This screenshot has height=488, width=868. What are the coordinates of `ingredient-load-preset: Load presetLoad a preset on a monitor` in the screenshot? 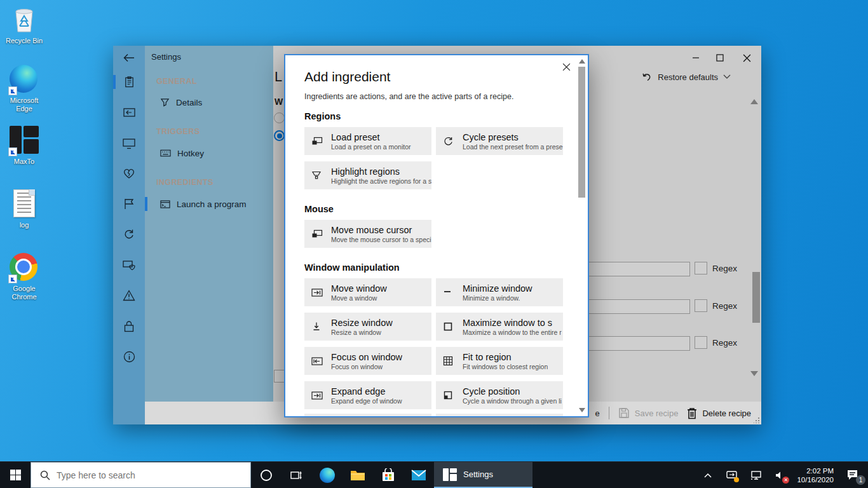 It's located at (368, 141).